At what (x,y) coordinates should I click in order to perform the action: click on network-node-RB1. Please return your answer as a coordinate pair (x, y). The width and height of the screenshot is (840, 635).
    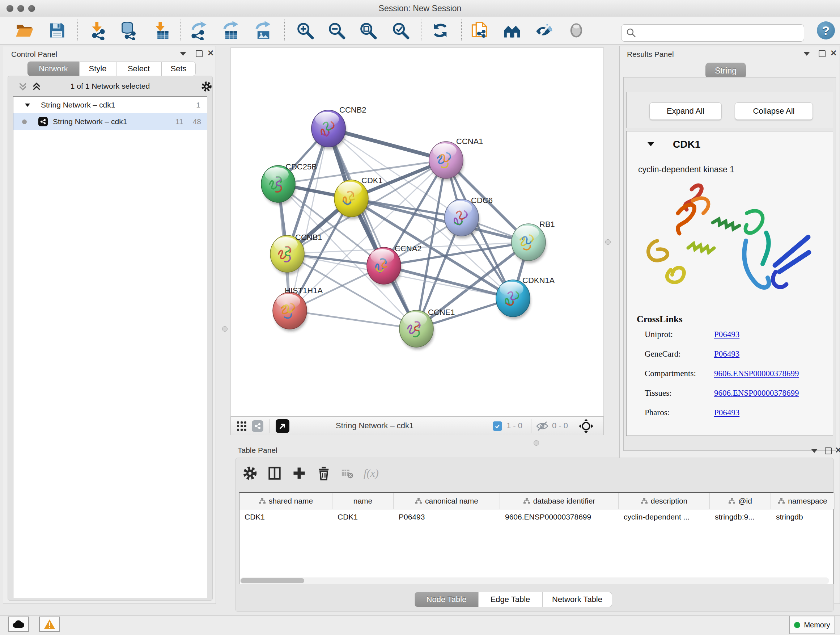
    Looking at the image, I should click on (529, 244).